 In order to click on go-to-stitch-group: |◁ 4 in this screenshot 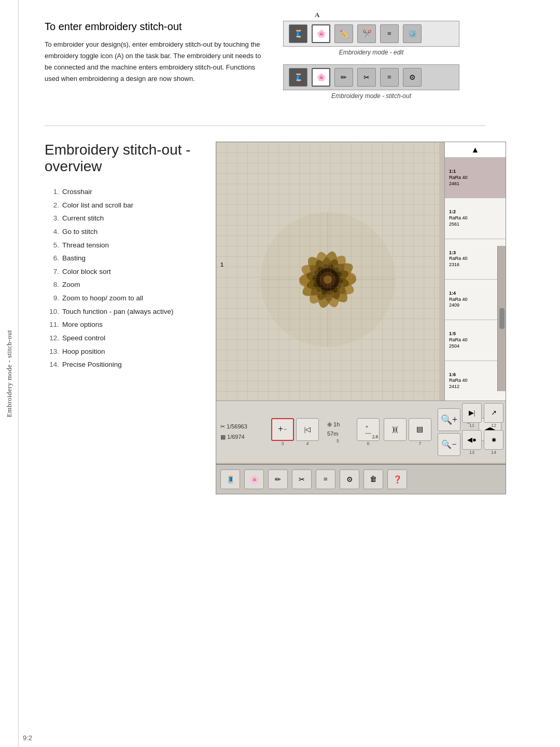, I will do `click(307, 432)`.